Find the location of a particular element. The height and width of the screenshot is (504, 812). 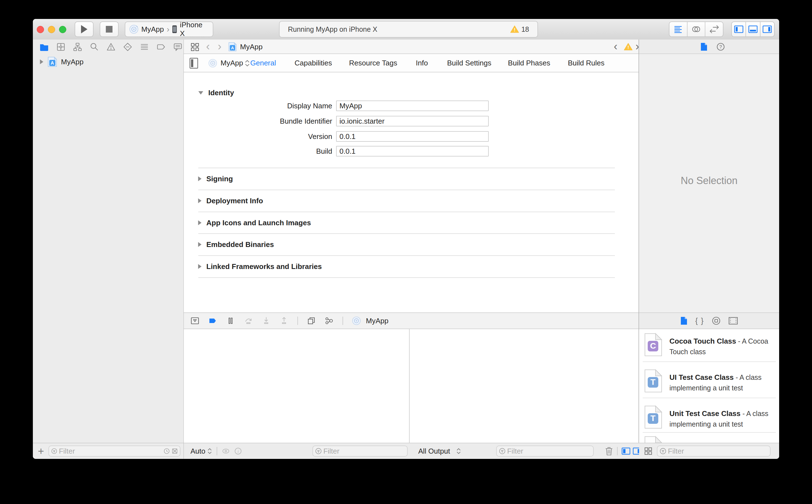

assistant-editor-button is located at coordinates (697, 29).